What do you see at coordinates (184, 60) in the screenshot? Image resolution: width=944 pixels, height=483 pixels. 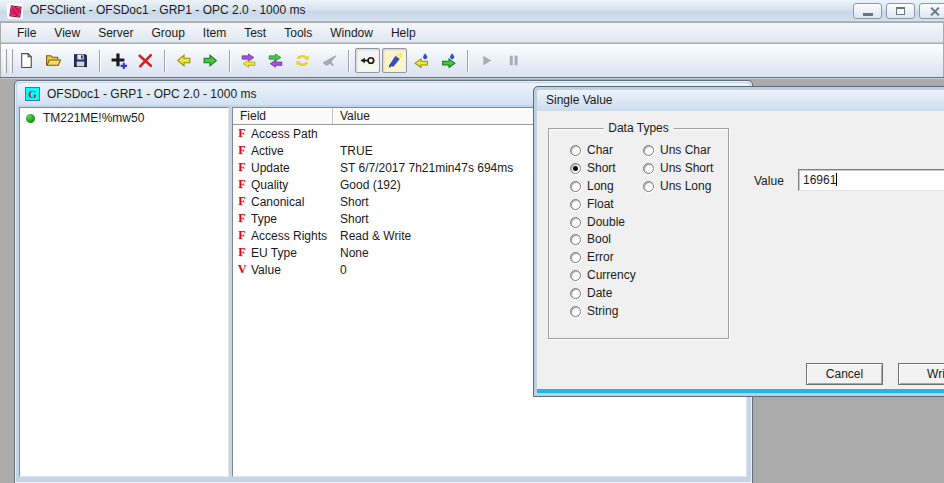 I see `previous-item-button` at bounding box center [184, 60].